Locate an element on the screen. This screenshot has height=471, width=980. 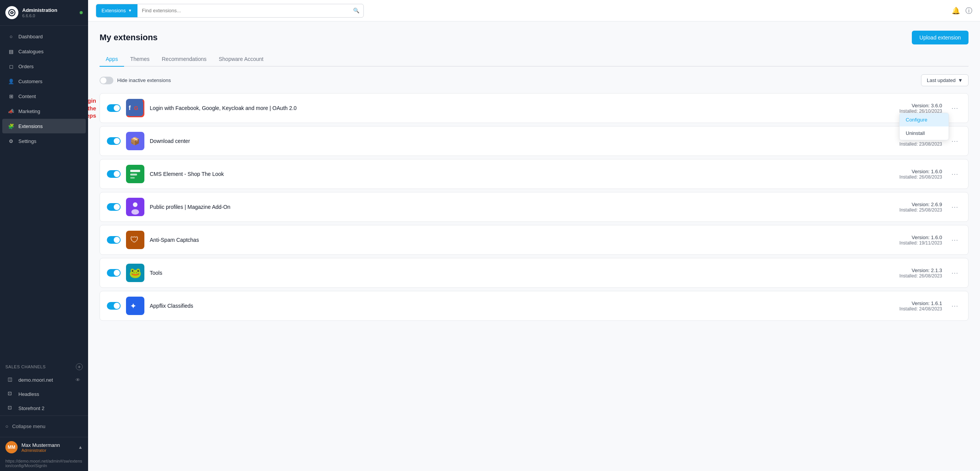
extension-installed-profiles: Installed: 25/08/2023 is located at coordinates (921, 210).